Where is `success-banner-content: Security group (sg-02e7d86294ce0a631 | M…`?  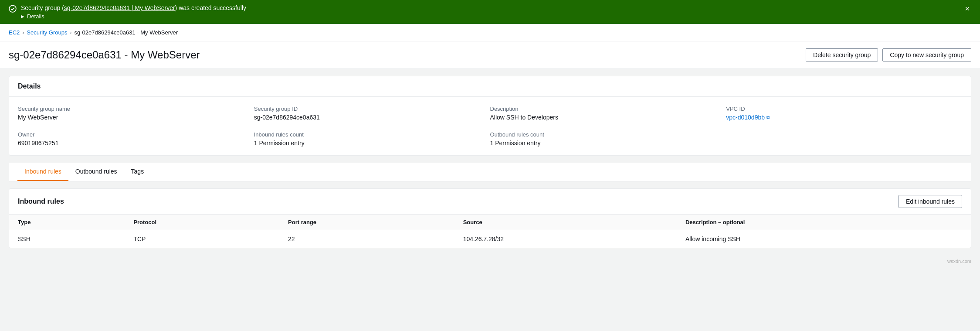 success-banner-content: Security group (sg-02e7d86294ce0a631 | M… is located at coordinates (127, 12).